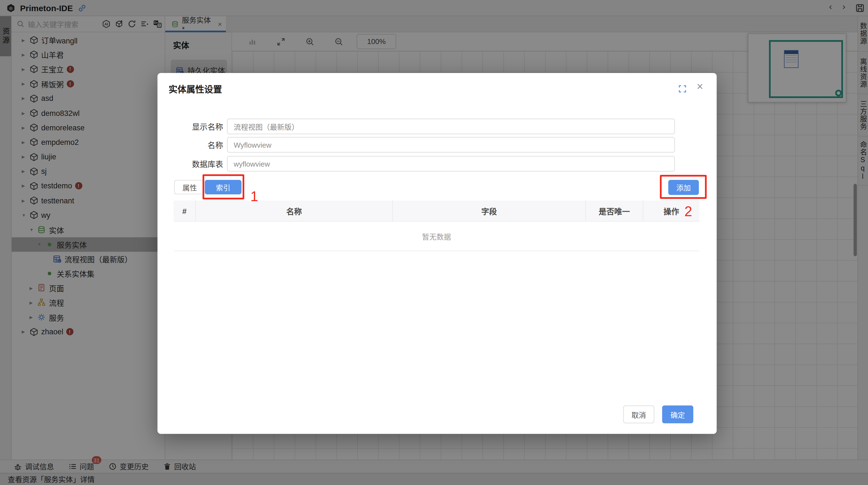  I want to click on dialog-tab-属性: 属性, so click(189, 188).